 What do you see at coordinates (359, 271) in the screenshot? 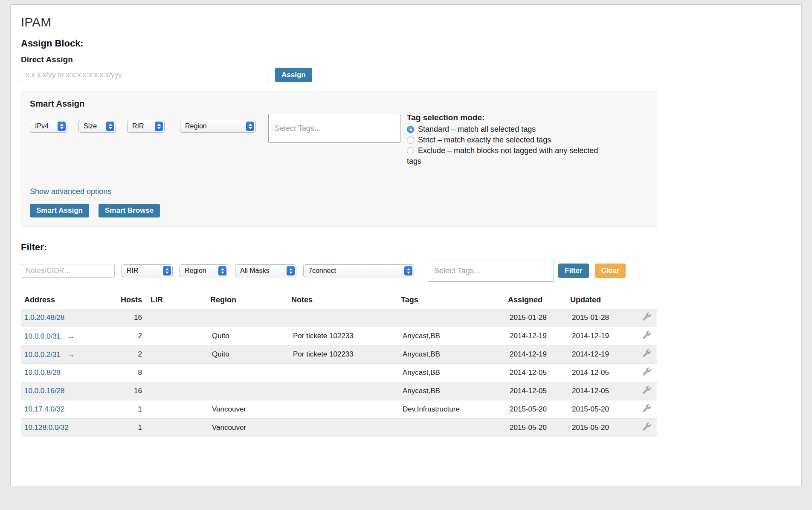
I see `lir-filter-select: 7connect` at bounding box center [359, 271].